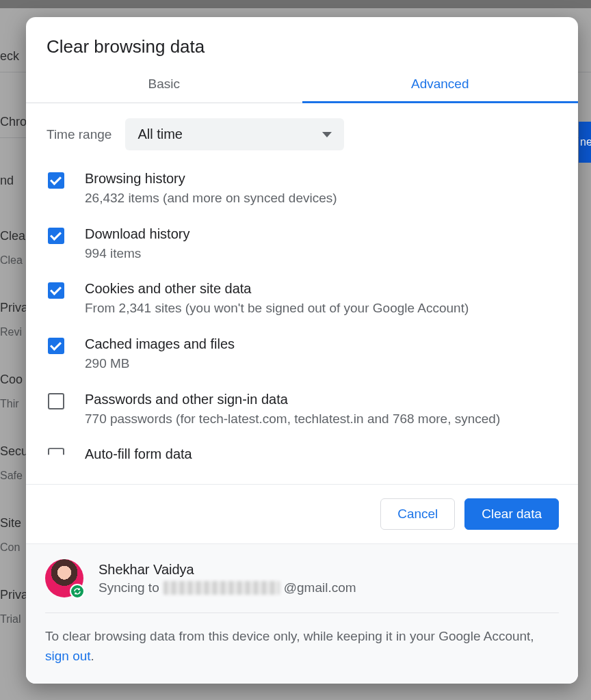  I want to click on account-name: Shekhar Vaidya, so click(227, 570).